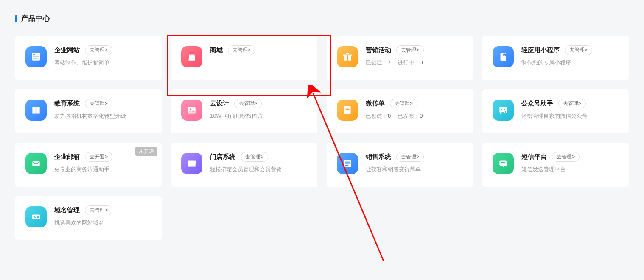 The height and width of the screenshot is (280, 644). Describe the element at coordinates (88, 58) in the screenshot. I see `product-card-website: 企业网站去管理>网站制作、维护都简单` at that location.